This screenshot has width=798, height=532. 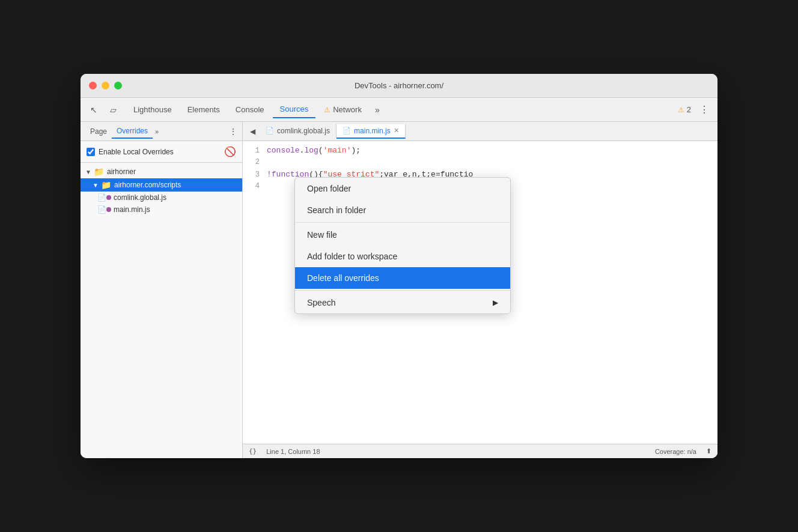 What do you see at coordinates (403, 278) in the screenshot?
I see `context-menu-delete-overrides: Delete all overrides` at bounding box center [403, 278].